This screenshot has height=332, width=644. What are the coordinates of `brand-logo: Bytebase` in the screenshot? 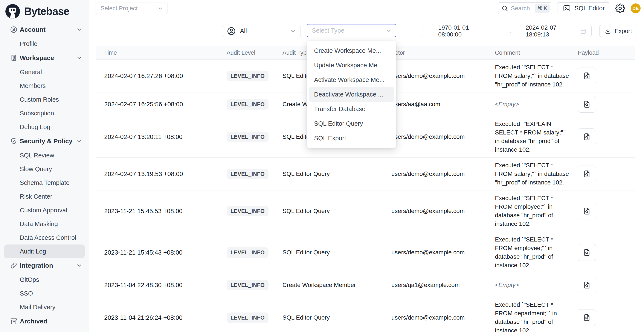 It's located at (44, 10).